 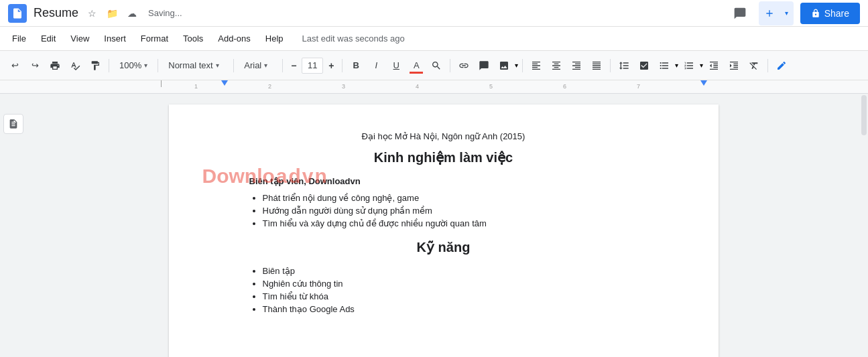 What do you see at coordinates (356, 66) in the screenshot?
I see `bold-button: B` at bounding box center [356, 66].